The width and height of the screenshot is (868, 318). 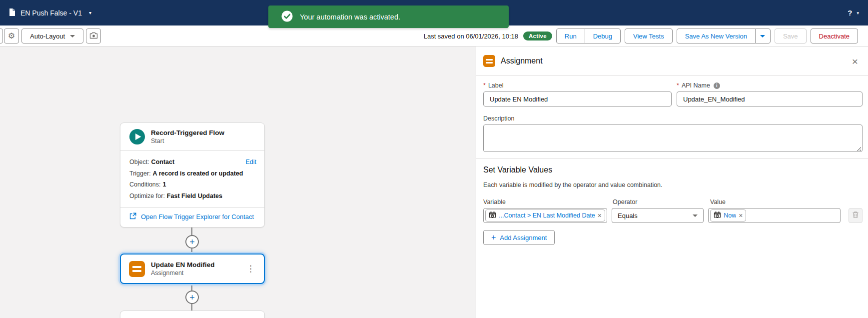 I want to click on remove-value-icon: ×, so click(x=741, y=216).